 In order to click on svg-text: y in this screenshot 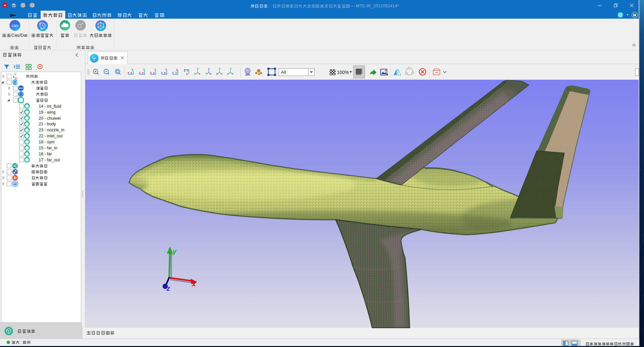, I will do `click(174, 251)`.